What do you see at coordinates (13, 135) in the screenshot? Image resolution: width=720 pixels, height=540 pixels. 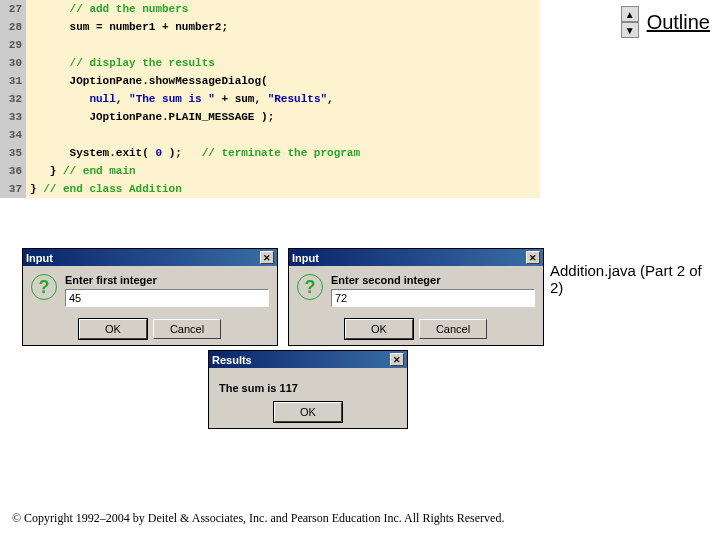 I see `line-number: 34` at bounding box center [13, 135].